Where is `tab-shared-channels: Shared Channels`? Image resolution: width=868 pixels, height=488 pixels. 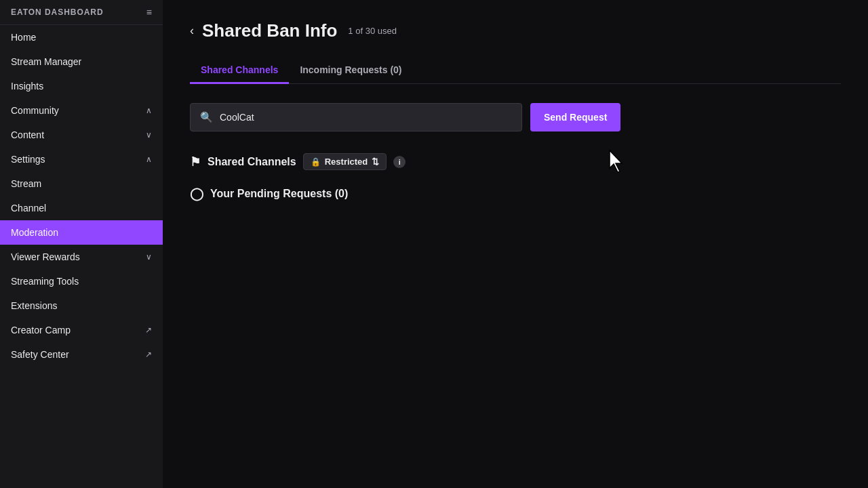
tab-shared-channels: Shared Channels is located at coordinates (239, 70).